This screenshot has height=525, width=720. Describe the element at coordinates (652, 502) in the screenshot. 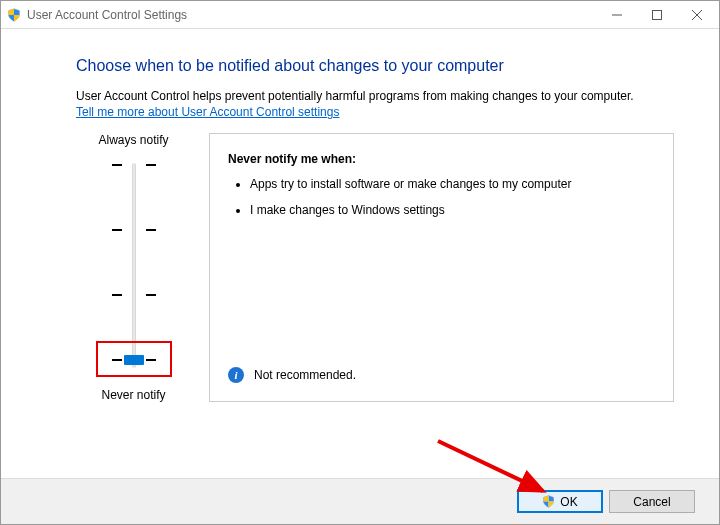

I see `cancel-button-label: Cancel` at that location.